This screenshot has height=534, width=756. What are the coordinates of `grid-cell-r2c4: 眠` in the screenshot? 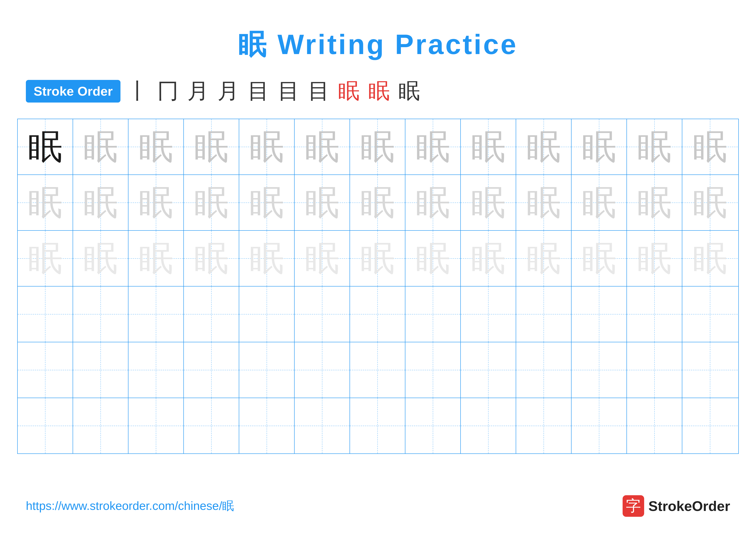 It's located at (211, 203).